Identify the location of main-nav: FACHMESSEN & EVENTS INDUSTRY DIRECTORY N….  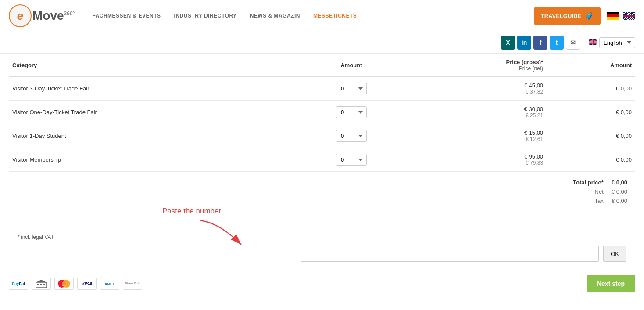
(313, 16).